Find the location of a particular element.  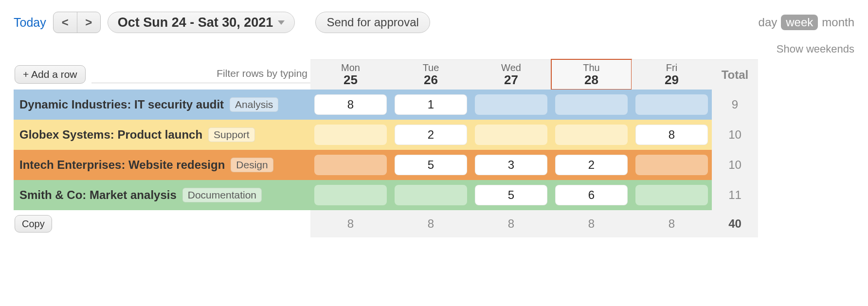

caret-down-icon is located at coordinates (281, 22).